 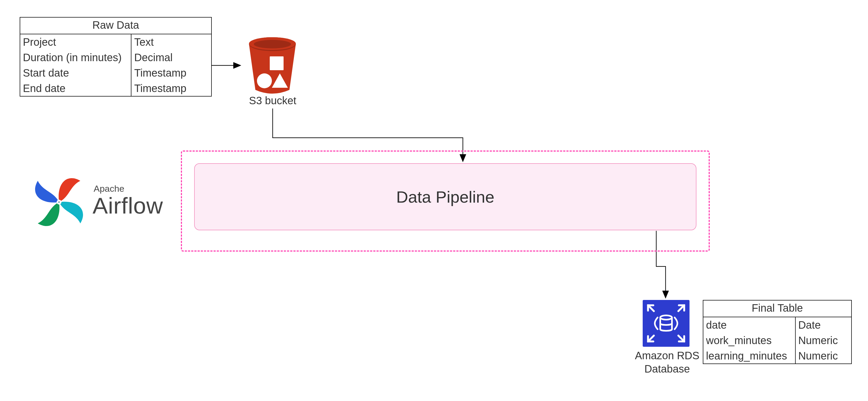 I want to click on s3-bucket-icon, so click(x=272, y=63).